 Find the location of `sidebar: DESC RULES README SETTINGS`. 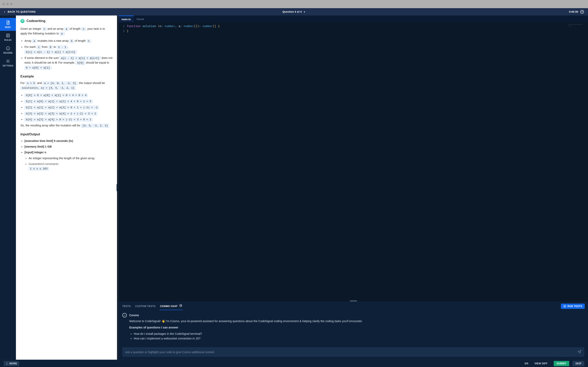

sidebar: DESC RULES README SETTINGS is located at coordinates (8, 188).